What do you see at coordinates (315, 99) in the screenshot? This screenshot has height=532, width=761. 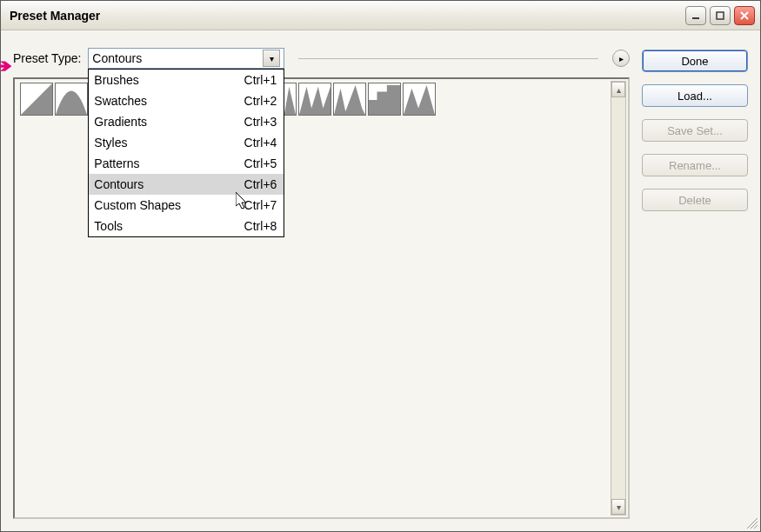 I see `contour-thumb-ring-double` at bounding box center [315, 99].